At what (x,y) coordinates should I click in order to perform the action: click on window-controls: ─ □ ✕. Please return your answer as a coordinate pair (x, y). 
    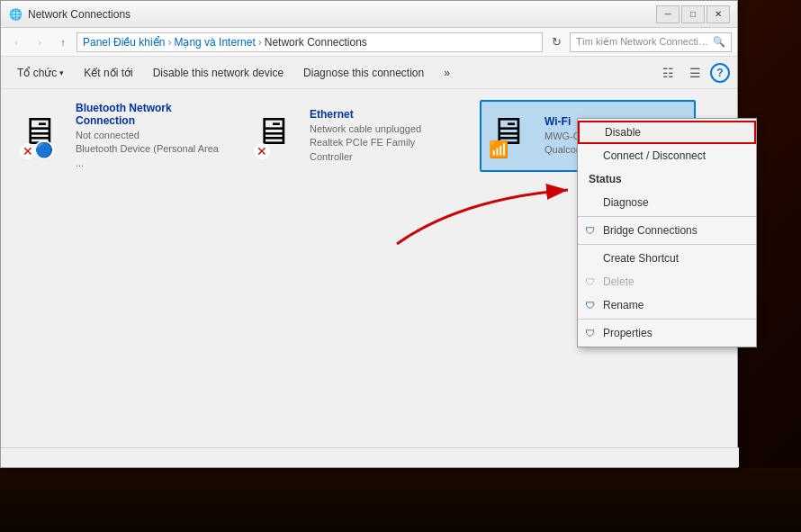
    Looking at the image, I should click on (693, 14).